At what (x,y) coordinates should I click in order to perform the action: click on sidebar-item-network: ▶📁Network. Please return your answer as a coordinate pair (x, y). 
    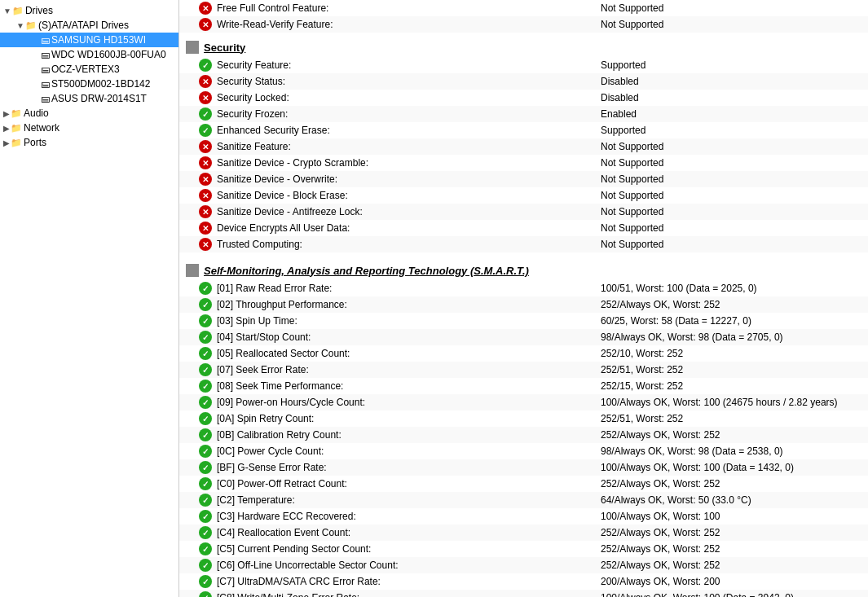
    Looking at the image, I should click on (90, 128).